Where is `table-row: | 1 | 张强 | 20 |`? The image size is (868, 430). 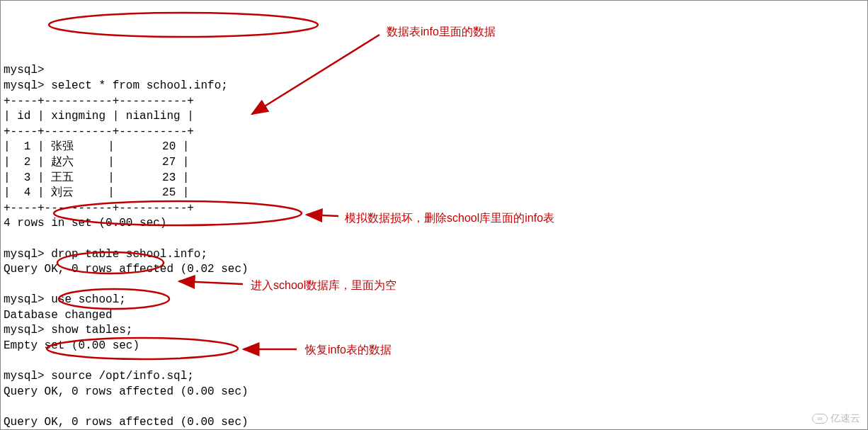 table-row: | 1 | 张强 | 20 | is located at coordinates (96, 147).